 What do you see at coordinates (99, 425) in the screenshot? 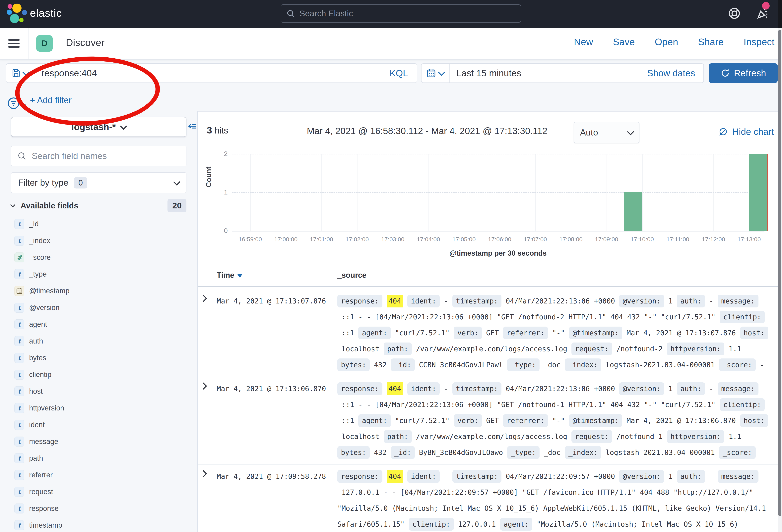
I see `field-item-ident: tident` at bounding box center [99, 425].